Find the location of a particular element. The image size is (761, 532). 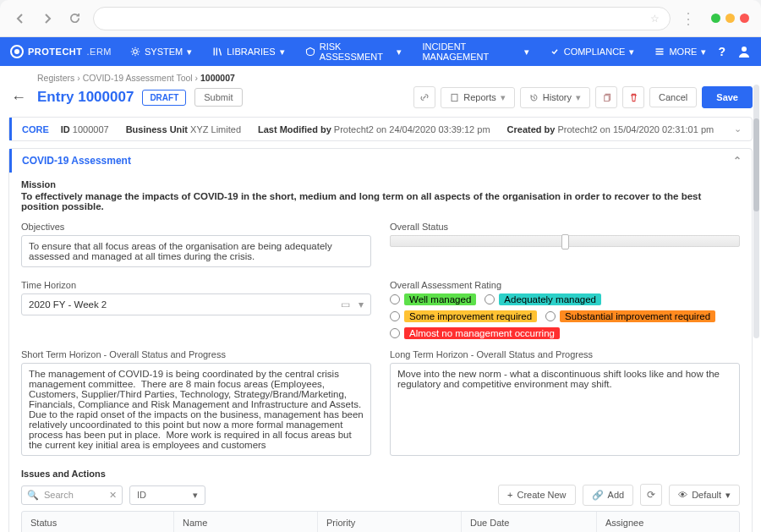

clear-icon: ✕ is located at coordinates (113, 496).